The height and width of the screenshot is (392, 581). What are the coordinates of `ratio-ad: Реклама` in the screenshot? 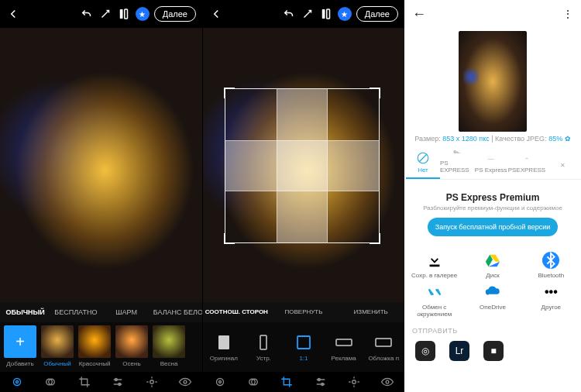 It's located at (344, 347).